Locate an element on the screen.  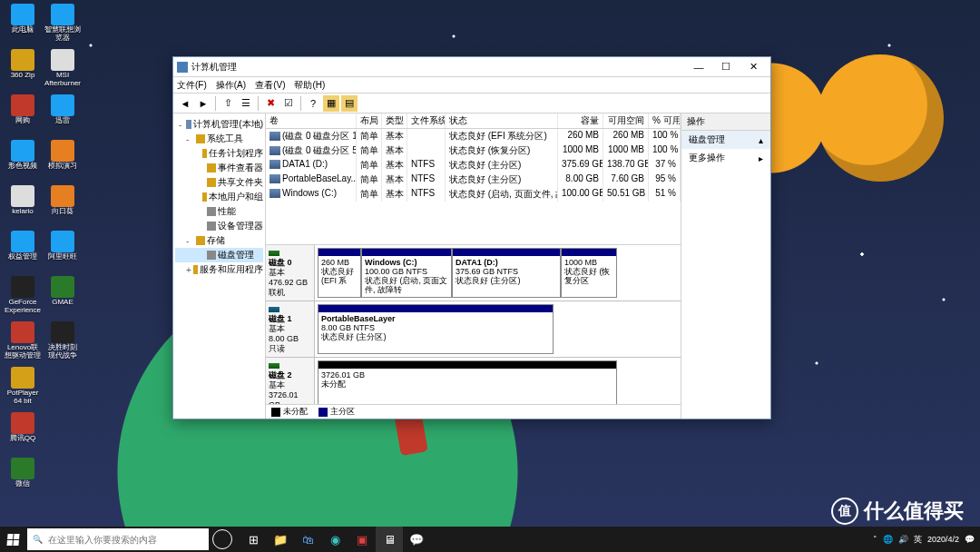
col-free: 可用空间 is located at coordinates (626, 121).